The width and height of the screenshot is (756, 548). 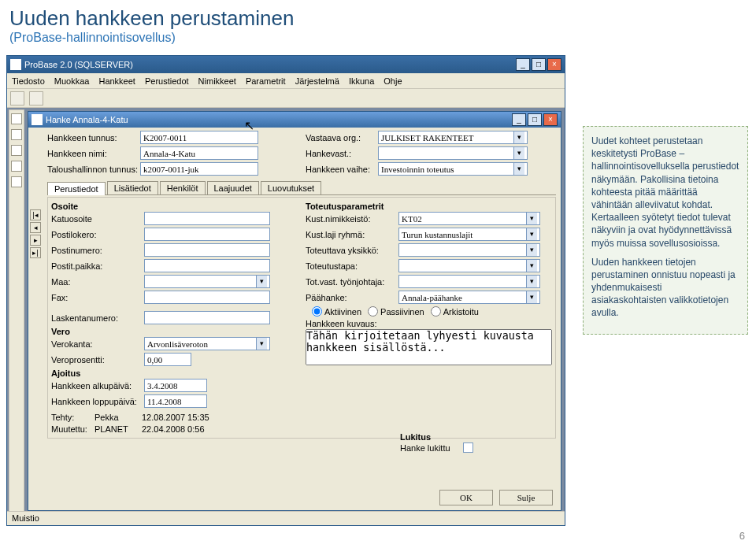 I want to click on totvast-combo: ▾, so click(x=469, y=282).